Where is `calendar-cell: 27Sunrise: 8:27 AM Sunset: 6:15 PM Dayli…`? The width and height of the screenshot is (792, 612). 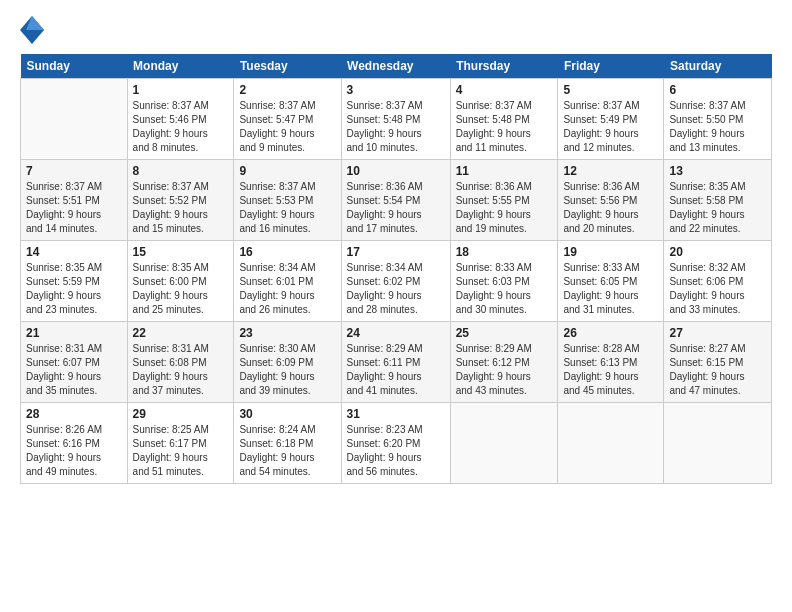 calendar-cell: 27Sunrise: 8:27 AM Sunset: 6:15 PM Dayli… is located at coordinates (718, 362).